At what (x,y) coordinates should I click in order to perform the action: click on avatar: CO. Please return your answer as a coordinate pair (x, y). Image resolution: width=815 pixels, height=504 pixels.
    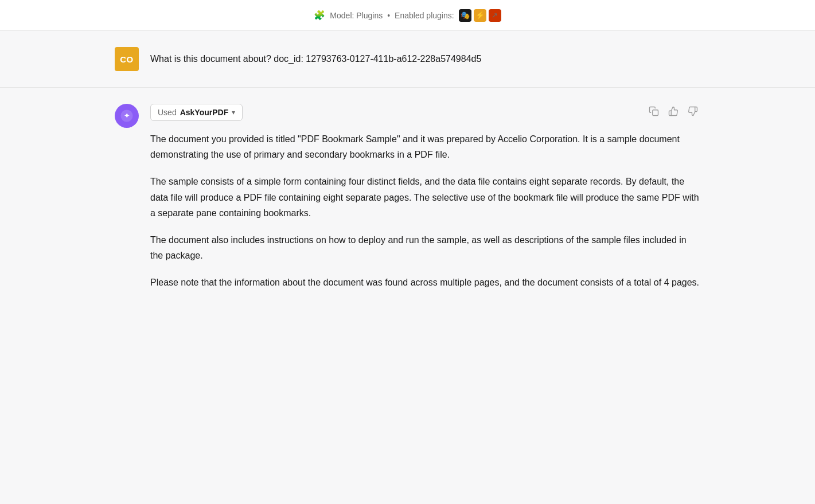
    Looking at the image, I should click on (127, 59).